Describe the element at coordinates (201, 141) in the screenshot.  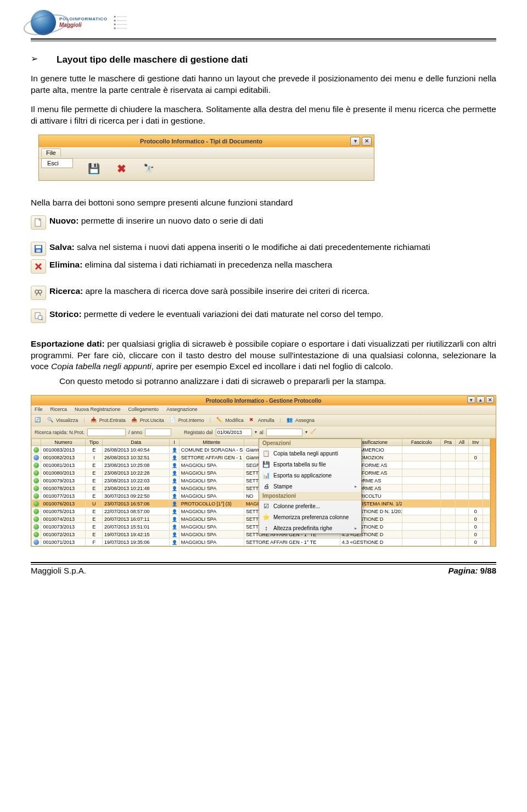
I see `window-title: Protocollo Informatico - Tipi di Documen…` at that location.